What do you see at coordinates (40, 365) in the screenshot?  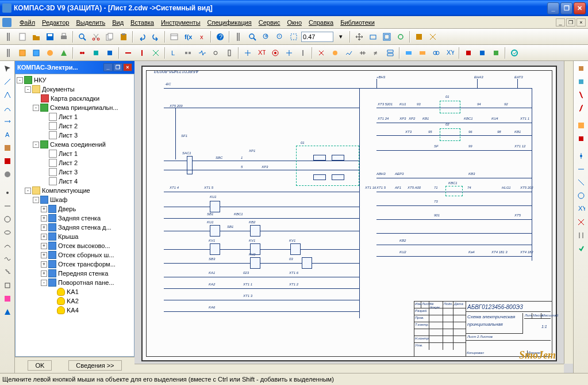 I see `tree-ok-button: OK` at bounding box center [40, 365].